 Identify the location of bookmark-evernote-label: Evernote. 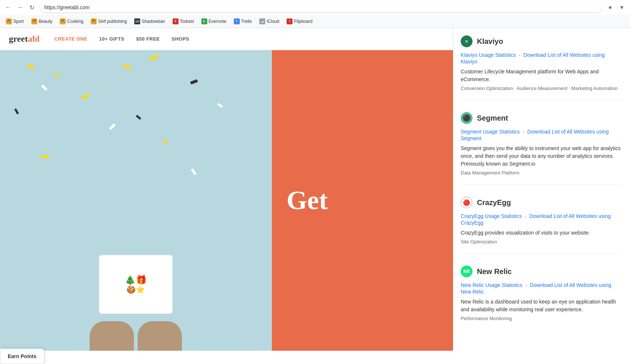
(218, 21).